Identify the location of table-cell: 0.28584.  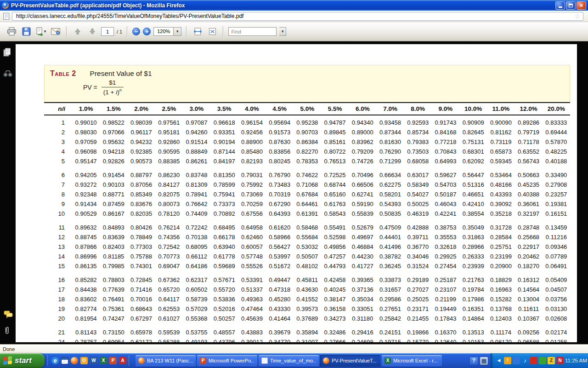
(501, 237).